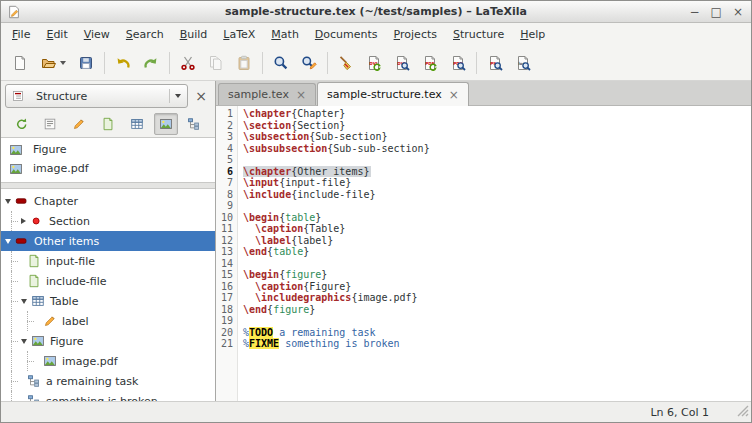  I want to click on titlebar: sample-structure.tex (~/test/samples) – …, so click(376, 12).